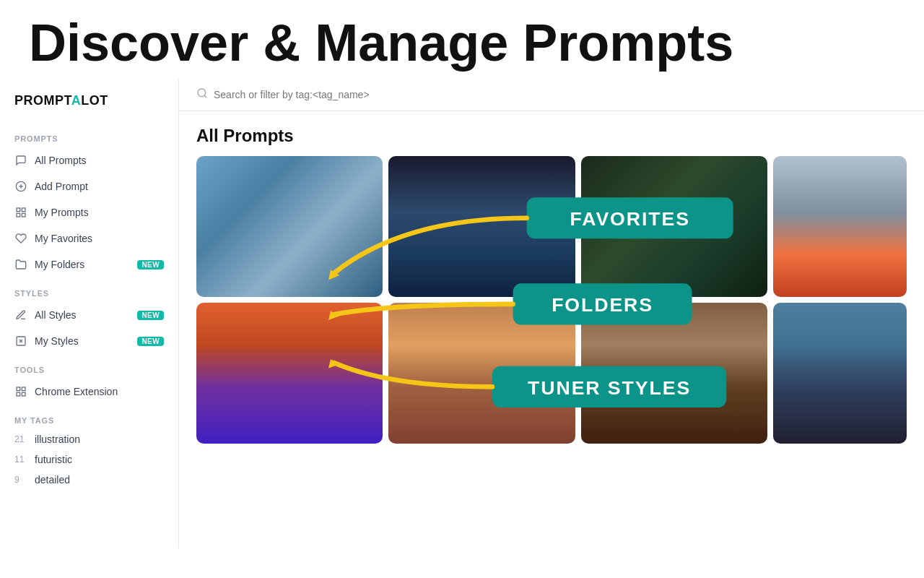  Describe the element at coordinates (21, 480) in the screenshot. I see `tag-count-detailed: 9` at that location.